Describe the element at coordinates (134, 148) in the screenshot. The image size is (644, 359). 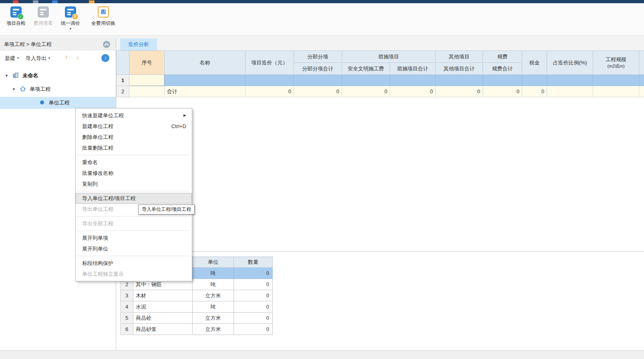
I see `menu-item: 批量删除工程` at that location.